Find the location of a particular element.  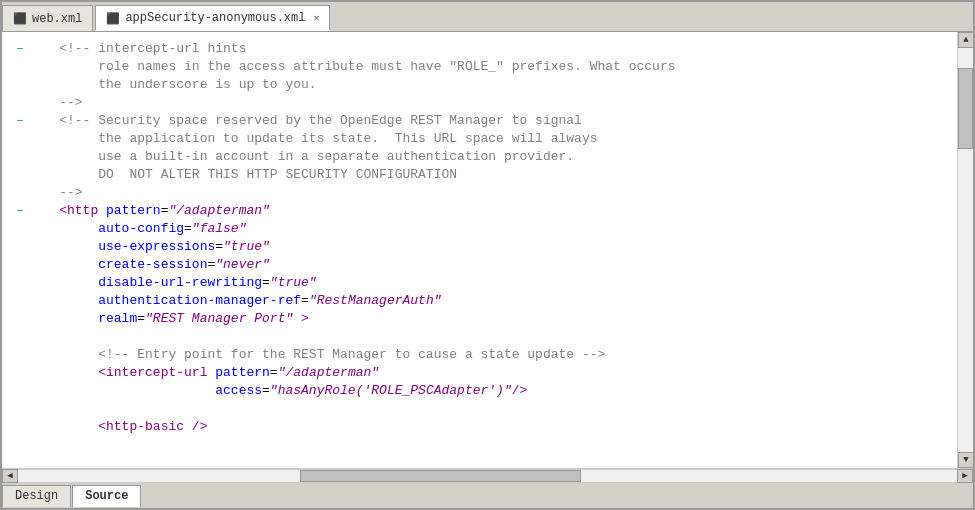

scroll-track is located at coordinates (966, 250).